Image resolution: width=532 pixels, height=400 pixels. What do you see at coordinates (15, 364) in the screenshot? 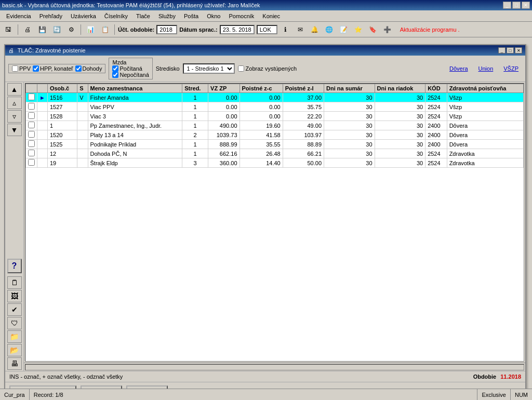
I see `panel-icon-7: 🖶` at bounding box center [15, 364].